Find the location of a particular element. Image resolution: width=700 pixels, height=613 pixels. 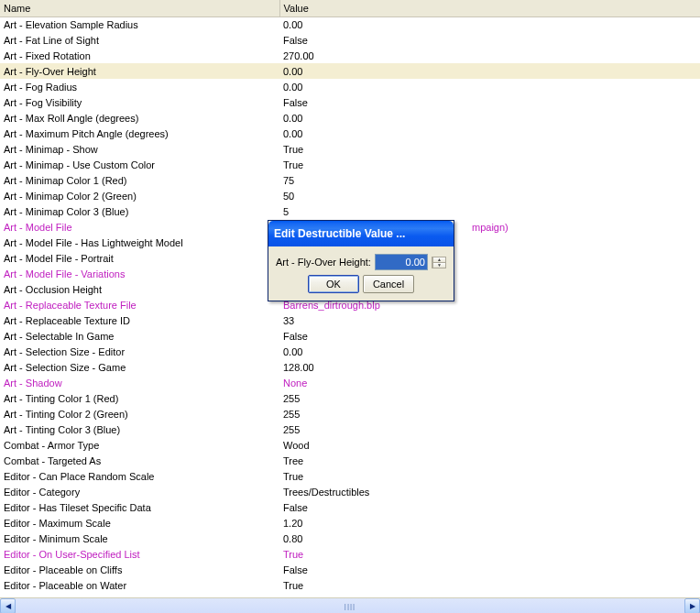

property-name-cell: Art - Tinting Color 3 (Blue) is located at coordinates (139, 429).